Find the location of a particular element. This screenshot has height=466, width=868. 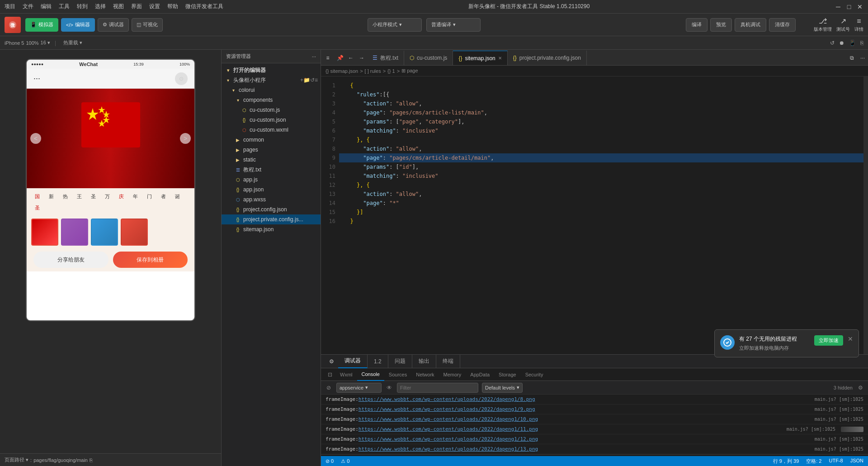

version-manager-button: ⎇ 版本管理 is located at coordinates (823, 24).